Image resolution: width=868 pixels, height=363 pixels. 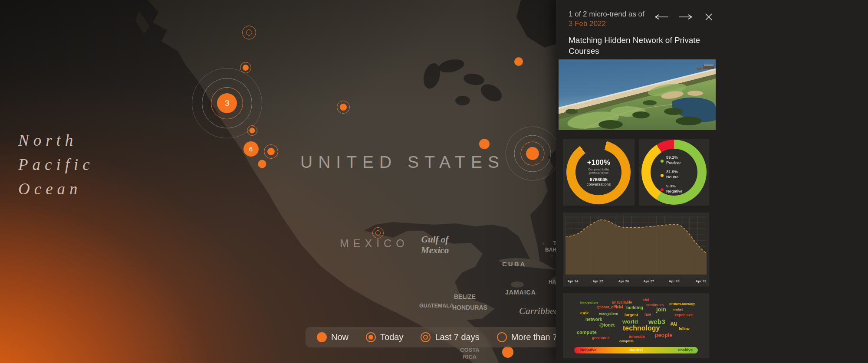 I want to click on wordcloud-term: ecosystem, so click(x=608, y=314).